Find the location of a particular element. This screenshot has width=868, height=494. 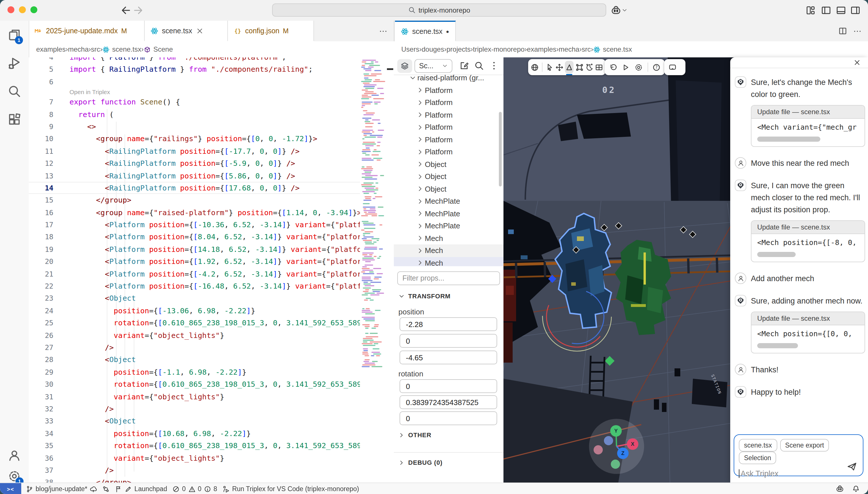

rotation-z-input is located at coordinates (448, 418).